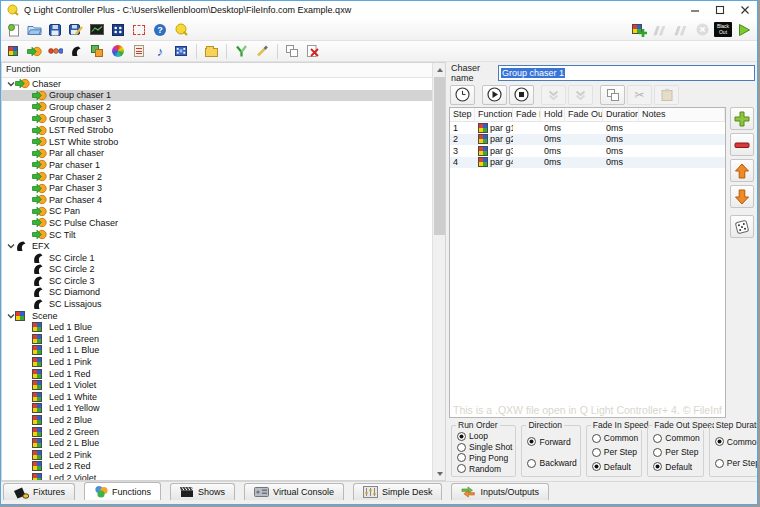 The image size is (760, 507). I want to click on fullscreen-button, so click(139, 30).